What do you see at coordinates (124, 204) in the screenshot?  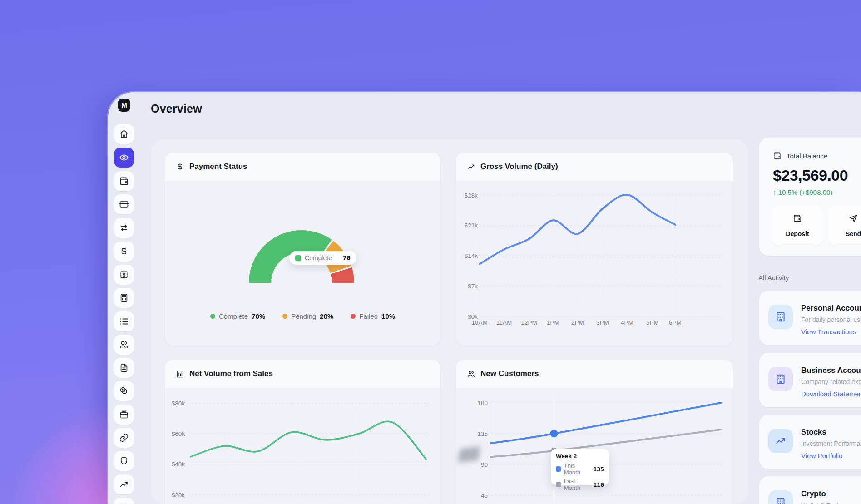 I see `sidebar-item-cards` at bounding box center [124, 204].